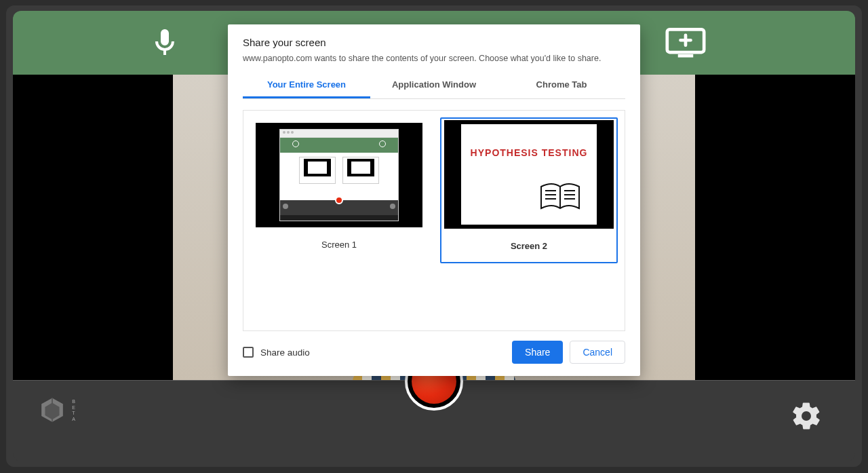  Describe the element at coordinates (529, 141) in the screenshot. I see `slide-title: HYPOTHESIS TESTING` at that location.